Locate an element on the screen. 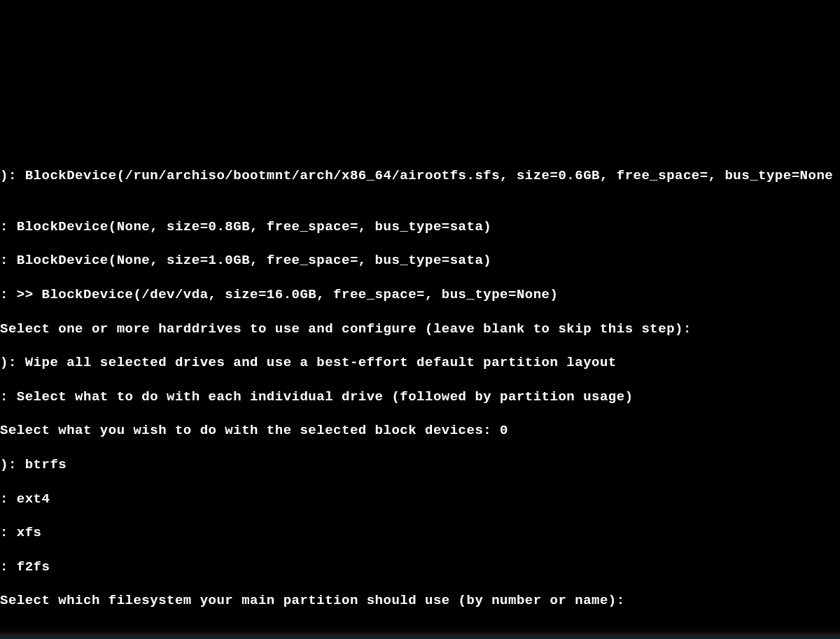  terminal-line: : BlockDevice(None, size=0.8GB, free_spa… is located at coordinates (420, 227).